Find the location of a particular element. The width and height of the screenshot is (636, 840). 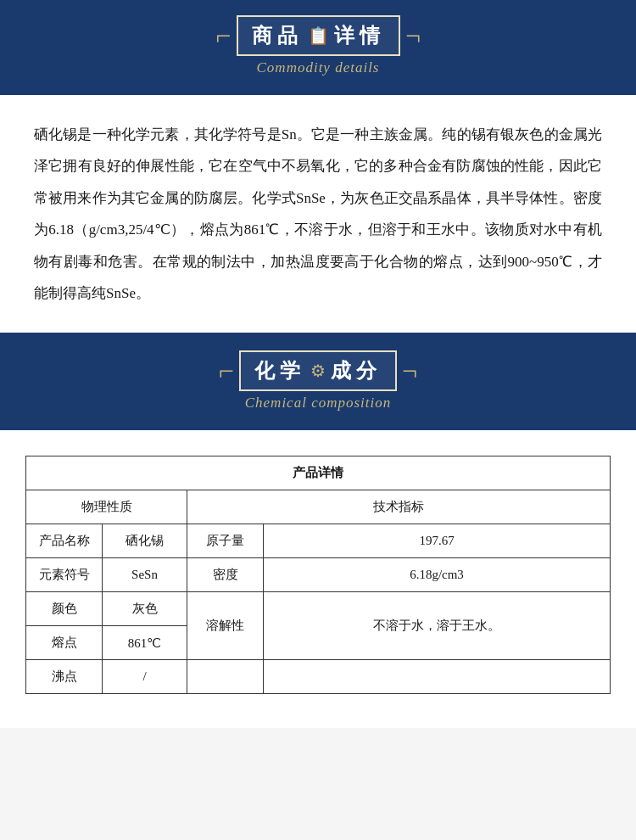

chem-header-title-cn-1: 化学 is located at coordinates (280, 371).